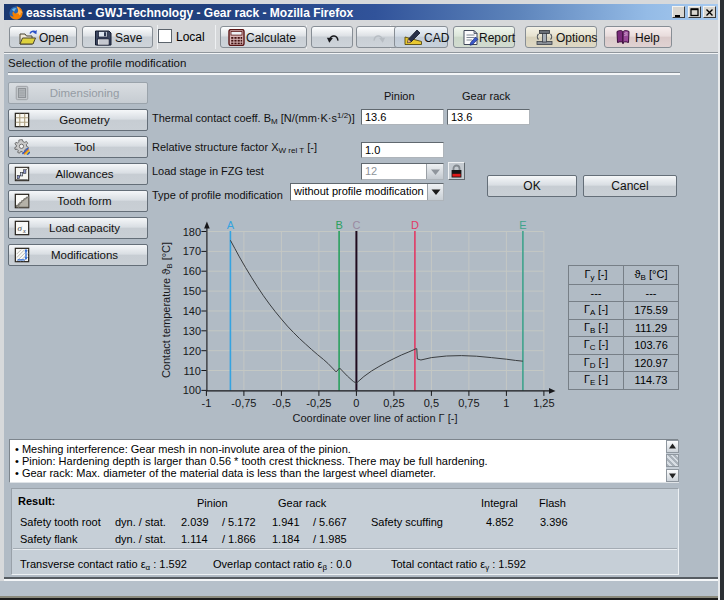 Image resolution: width=724 pixels, height=600 pixels. I want to click on svg-text: 1,25, so click(544, 403).